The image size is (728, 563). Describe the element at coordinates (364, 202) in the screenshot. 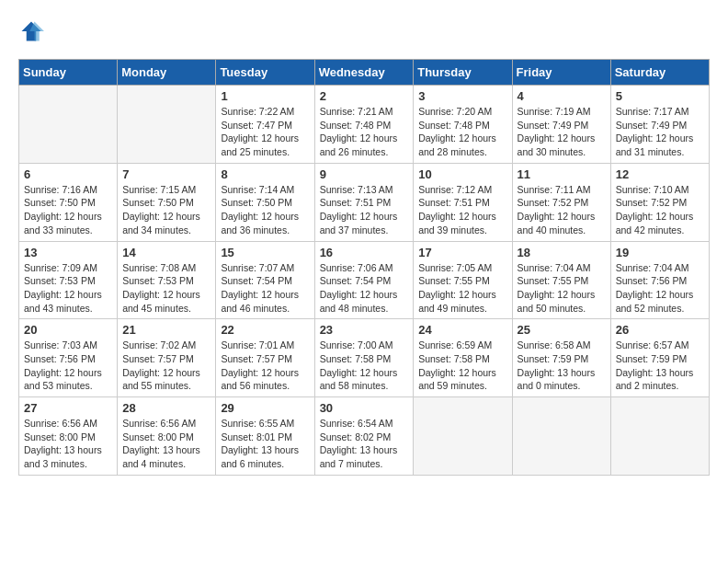

I see `calendar-cell: 9Sunrise: 7:13 AM Sunset: 7:51 PM Daylig…` at that location.